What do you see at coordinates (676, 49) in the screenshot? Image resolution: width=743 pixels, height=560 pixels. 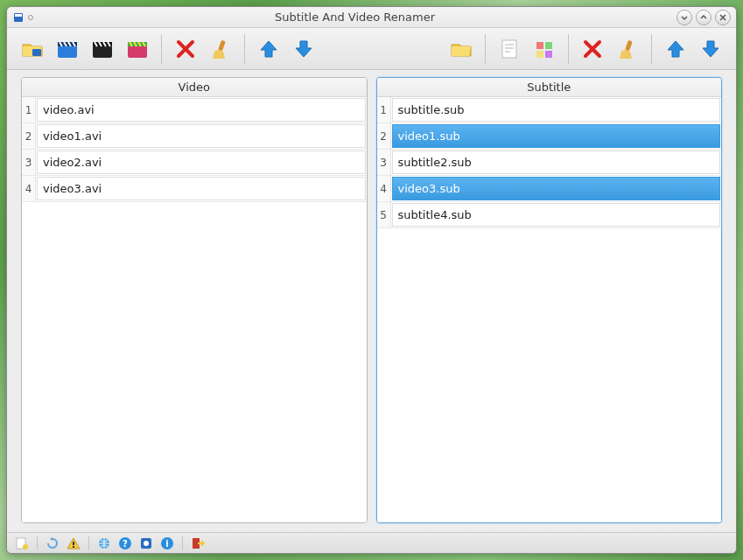 I see `subtitle-move-up-button` at bounding box center [676, 49].